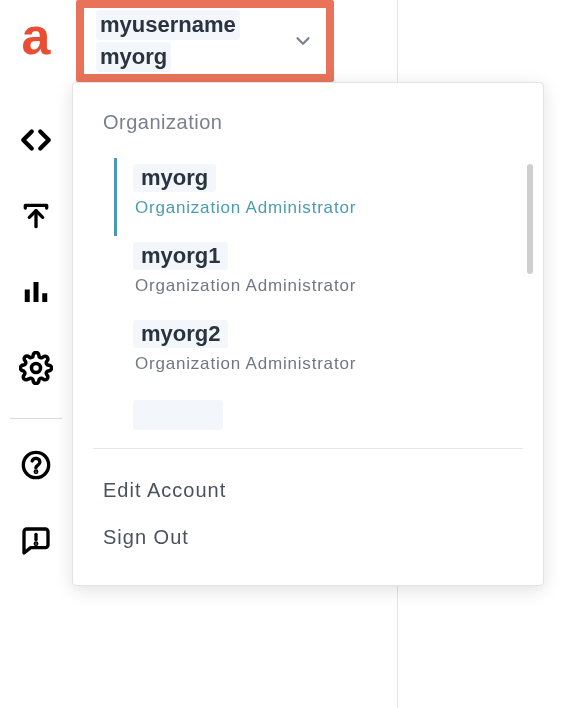  Describe the element at coordinates (308, 448) in the screenshot. I see `dropdown-divider` at that location.